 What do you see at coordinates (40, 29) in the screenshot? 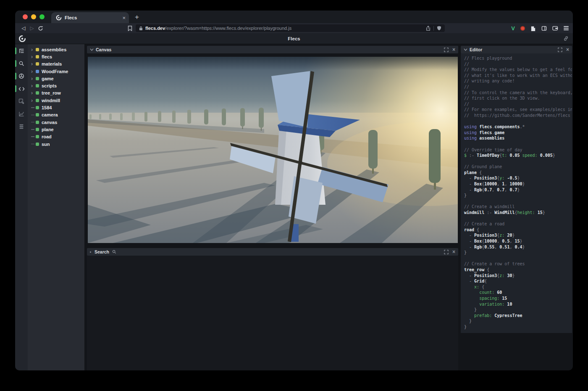
I see `reload-icon` at bounding box center [40, 29].